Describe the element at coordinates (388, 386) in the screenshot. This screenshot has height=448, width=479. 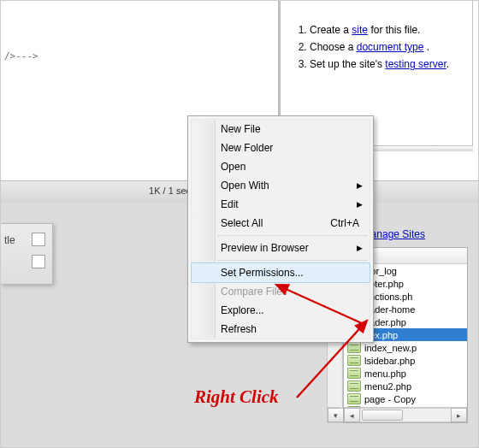
I see `file-name: menu2.php` at that location.